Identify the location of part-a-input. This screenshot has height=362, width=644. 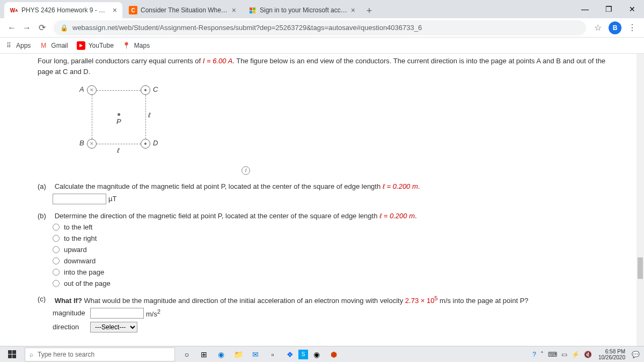
(79, 199).